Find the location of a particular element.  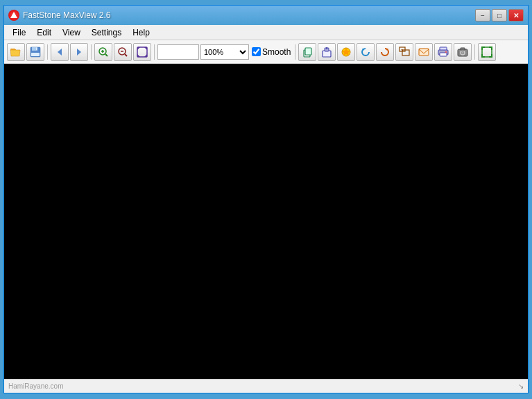

smooth-checkbox is located at coordinates (257, 51).